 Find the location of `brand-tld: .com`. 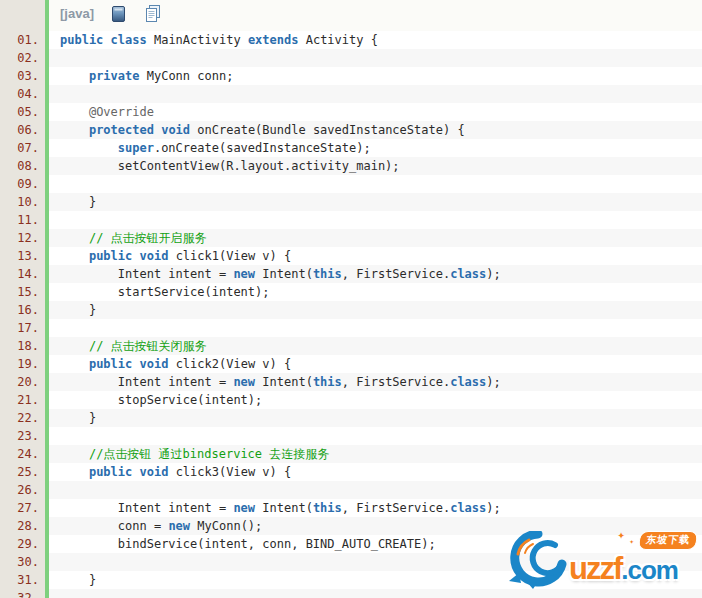

brand-tld: .com is located at coordinates (650, 570).